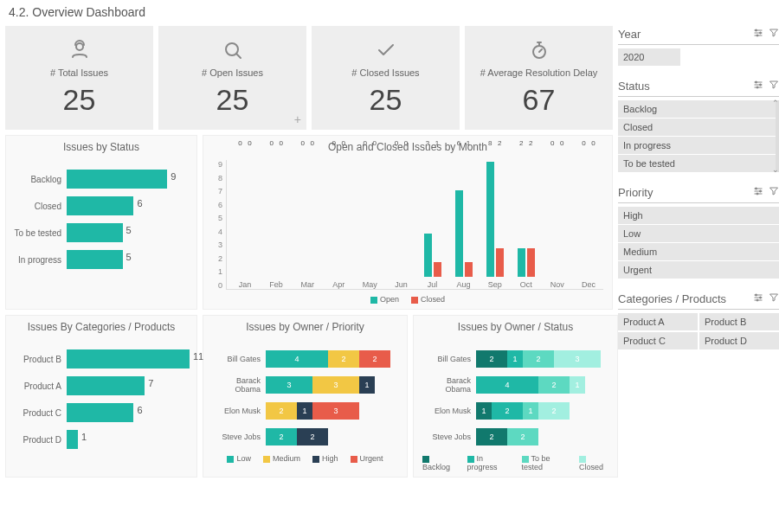 This screenshot has width=779, height=532. I want to click on month-col: 00 Mar, so click(307, 215).